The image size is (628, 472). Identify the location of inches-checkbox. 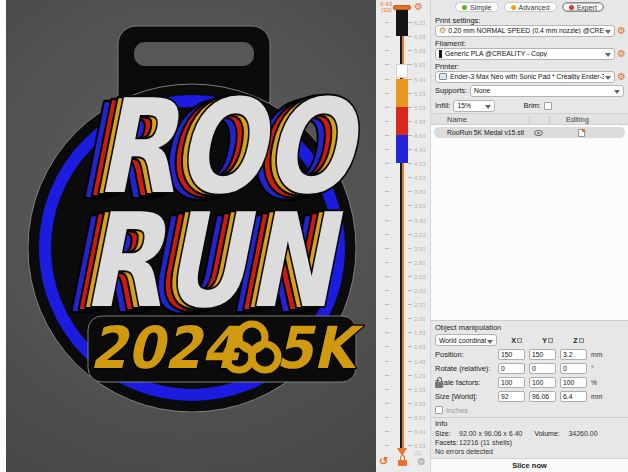
(439, 410).